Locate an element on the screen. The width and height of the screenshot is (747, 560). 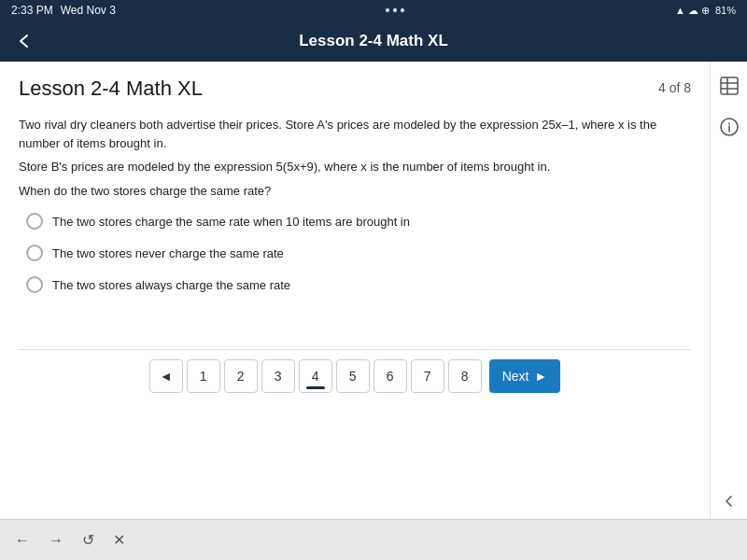
toolbar-forward-icon: → is located at coordinates (56, 540).